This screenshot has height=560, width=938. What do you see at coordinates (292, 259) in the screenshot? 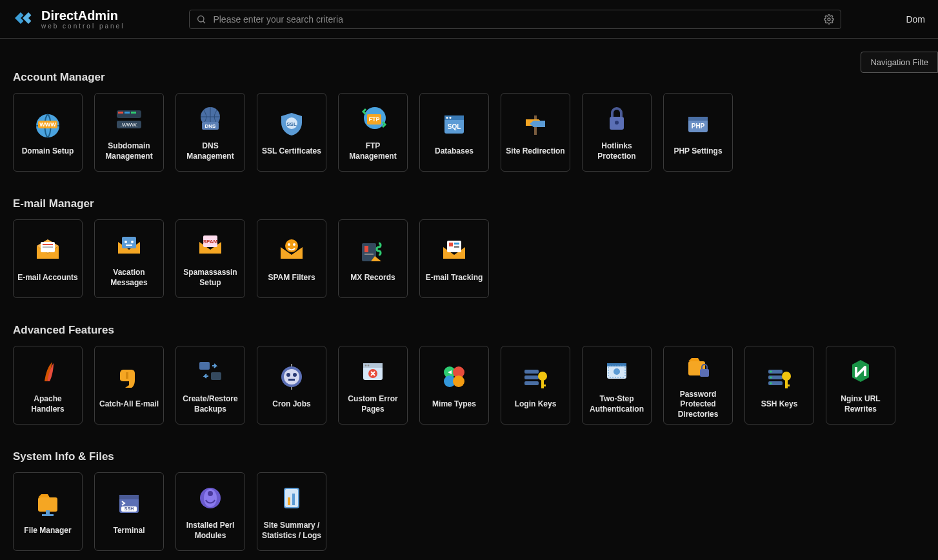
I see `dashboard-tile: SPAM Filters` at bounding box center [292, 259].